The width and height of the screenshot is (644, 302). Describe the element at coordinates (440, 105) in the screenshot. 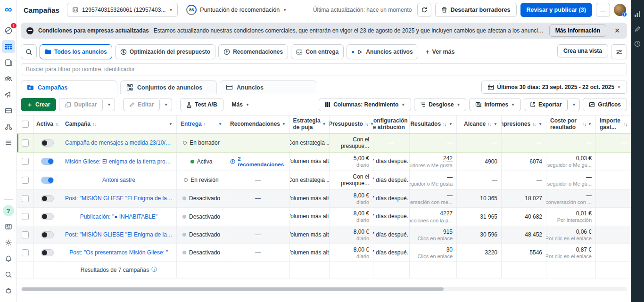

I see `breakdown-button: Desglose ▼` at that location.